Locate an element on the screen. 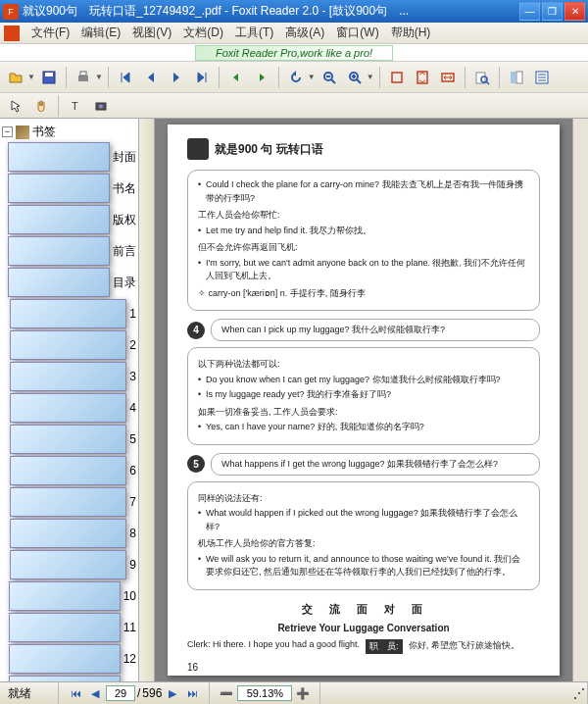  bookmark-item: 版权 is located at coordinates (69, 220).